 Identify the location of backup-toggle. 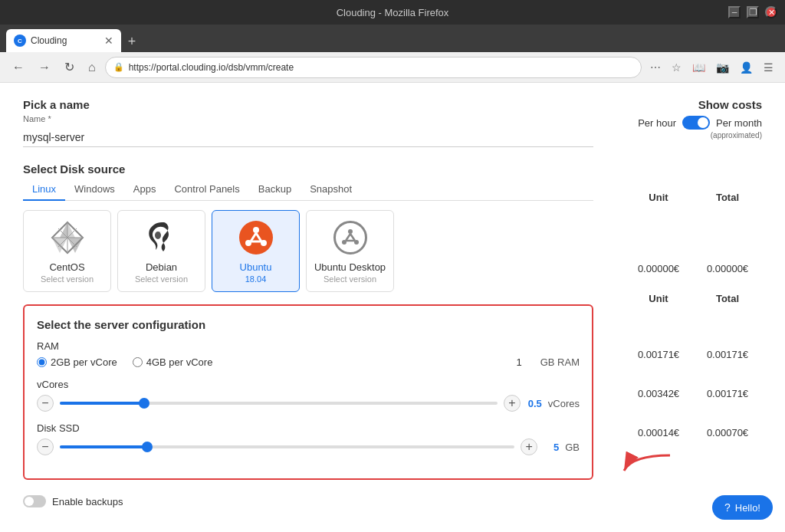
(34, 501).